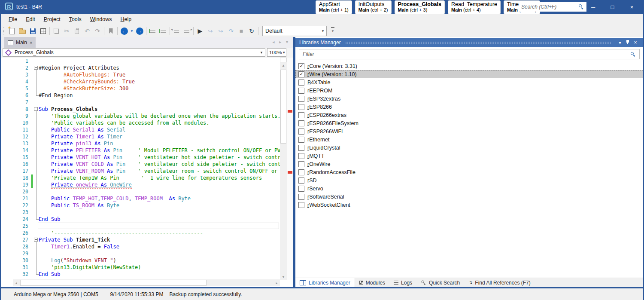 This screenshot has width=644, height=300. Describe the element at coordinates (140, 137) in the screenshot. I see `code-line: 12 Private Timer1 As Timer` at that location.